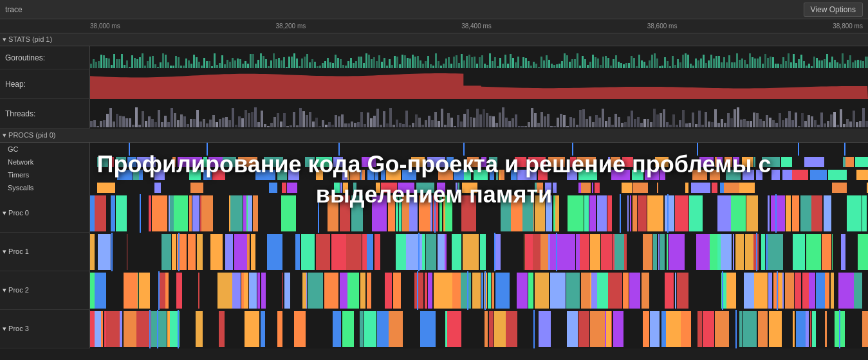 The width and height of the screenshot is (868, 360). What do you see at coordinates (27, 40) in the screenshot?
I see `stats-section-label: ▾ STATS (pid 1)` at bounding box center [27, 40].